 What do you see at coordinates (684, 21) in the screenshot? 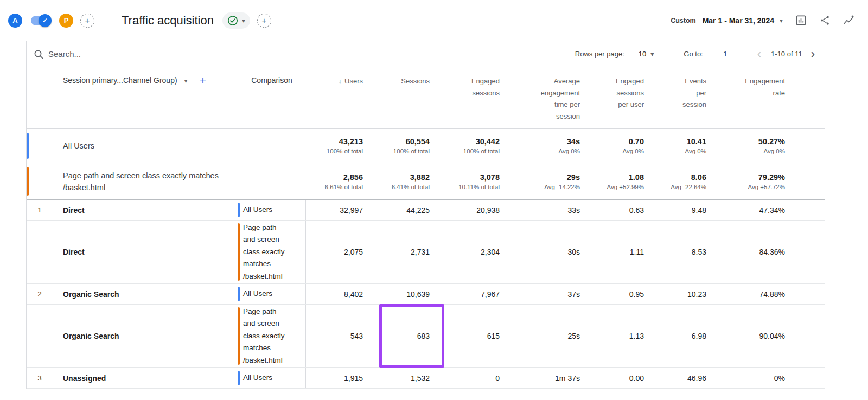
I see `date-preset-label: Custom` at bounding box center [684, 21].